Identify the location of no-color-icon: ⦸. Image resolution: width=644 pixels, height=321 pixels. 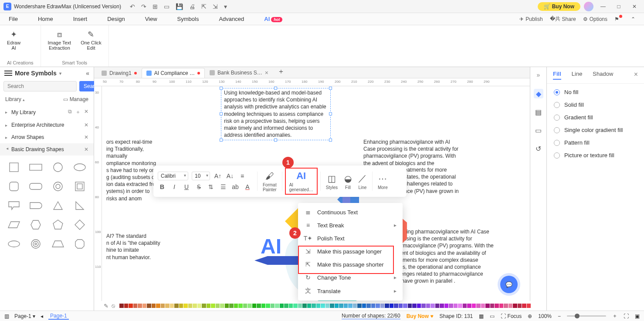
(115, 306).